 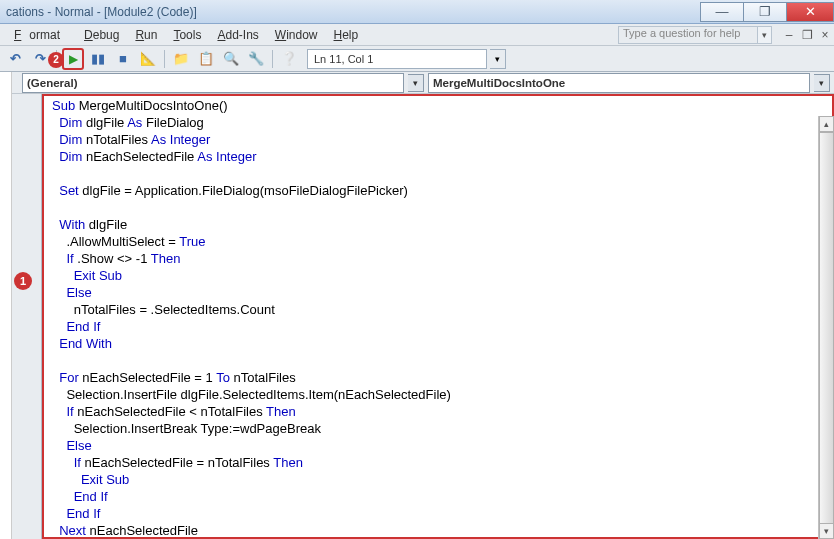 I want to click on mdi-restore: ❐, so click(x=807, y=35).